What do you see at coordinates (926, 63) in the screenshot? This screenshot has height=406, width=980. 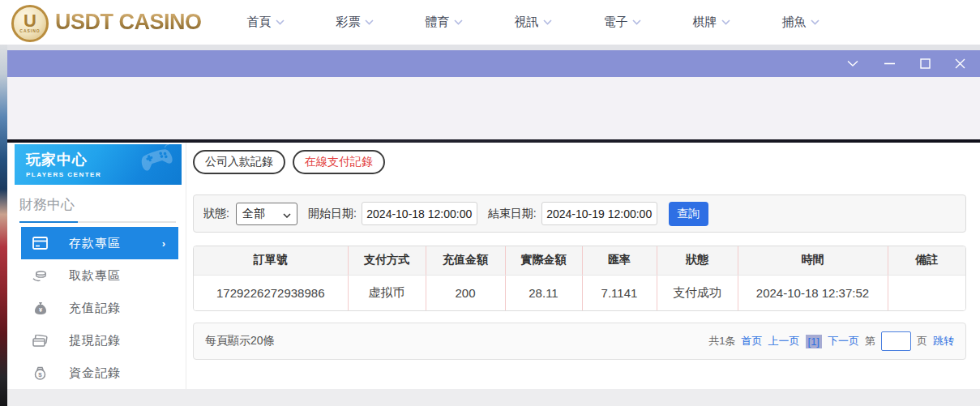 I see `maximize-icon` at bounding box center [926, 63].